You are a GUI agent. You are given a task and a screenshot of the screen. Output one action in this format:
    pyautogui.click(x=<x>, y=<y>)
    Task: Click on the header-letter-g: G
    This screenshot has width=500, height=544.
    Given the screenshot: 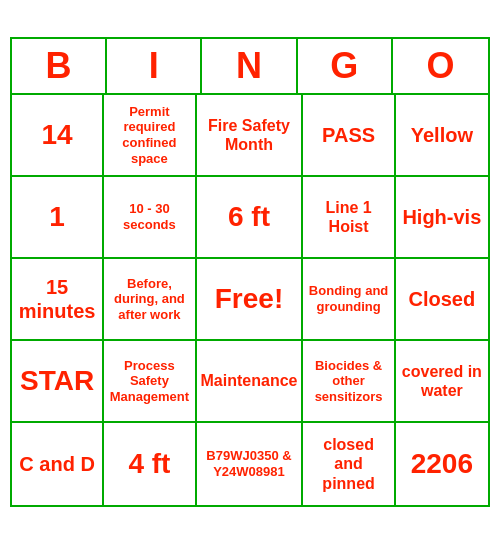 What is the action you would take?
    pyautogui.click(x=346, y=66)
    